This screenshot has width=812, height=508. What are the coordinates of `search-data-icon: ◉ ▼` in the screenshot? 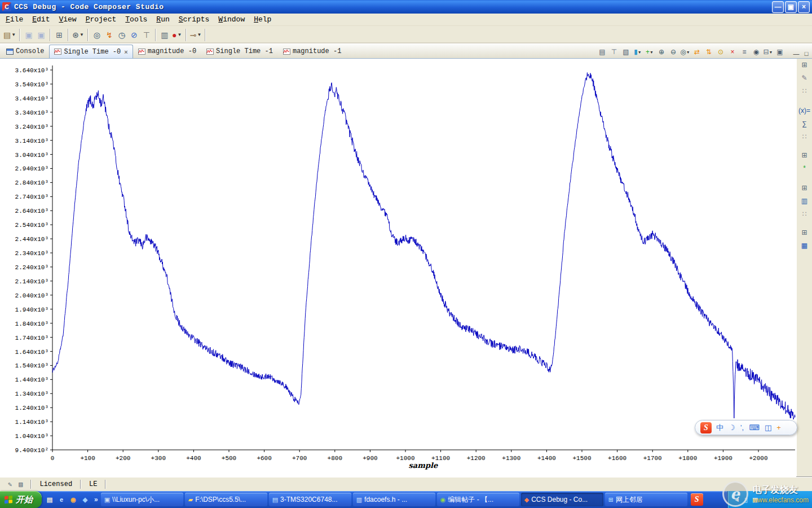 It's located at (756, 52).